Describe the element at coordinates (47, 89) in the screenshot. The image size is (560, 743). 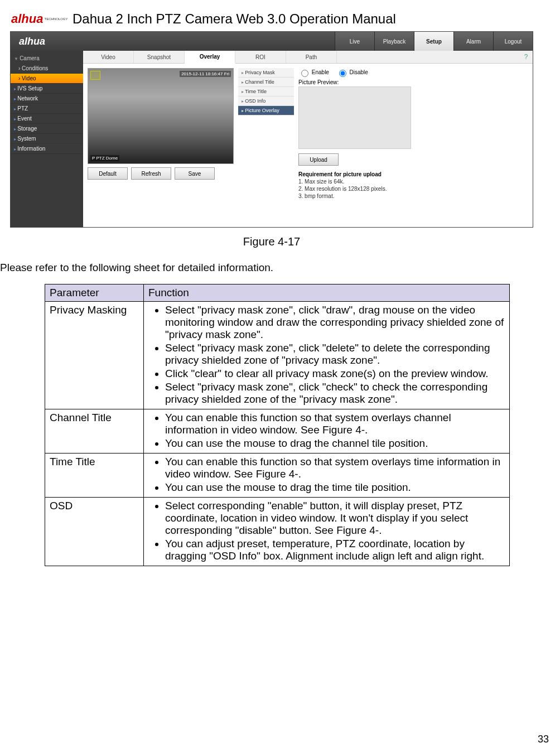
I see `sidebar-item-ivs-setup: IVS Setup` at that location.